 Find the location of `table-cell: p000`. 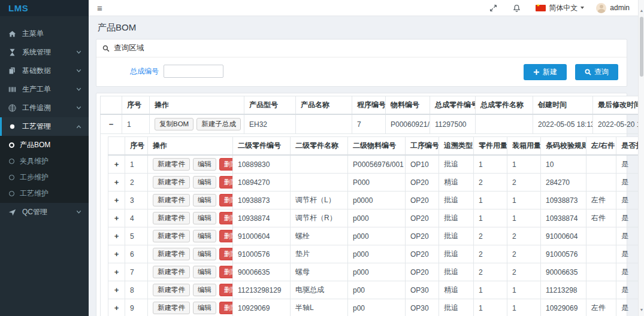

table-cell: p000 is located at coordinates (377, 236).